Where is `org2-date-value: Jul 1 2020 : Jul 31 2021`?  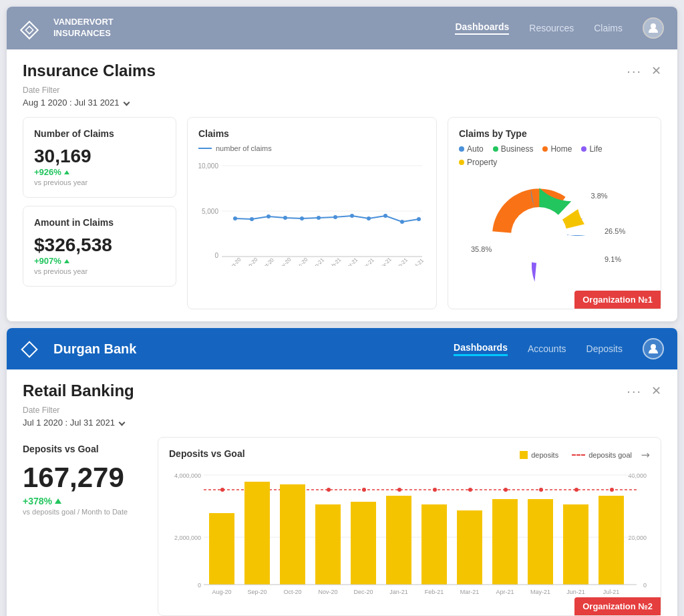
org2-date-value: Jul 1 2020 : Jul 31 2021 is located at coordinates (342, 422).